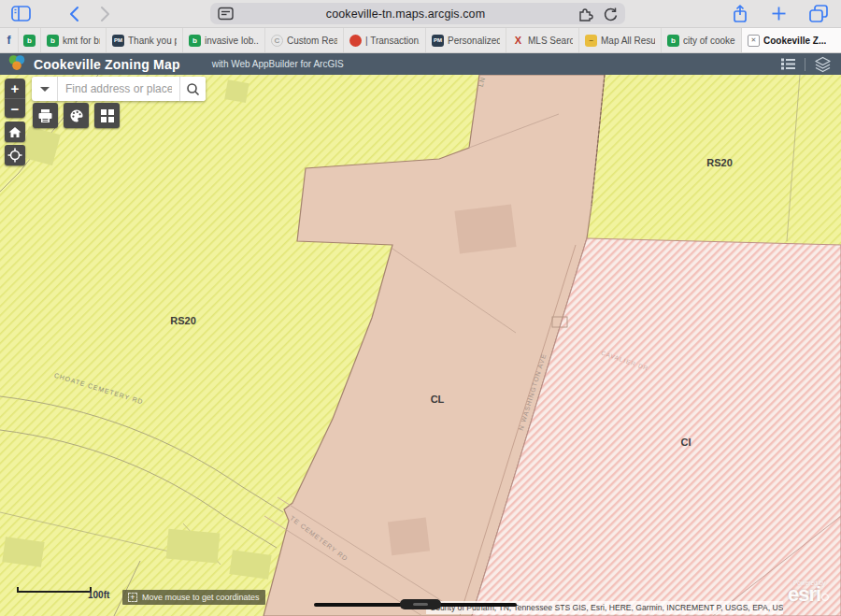 The height and width of the screenshot is (616, 841). Describe the element at coordinates (201, 597) in the screenshot. I see `coordinates-hint: Move mouse to get coordinates` at that location.